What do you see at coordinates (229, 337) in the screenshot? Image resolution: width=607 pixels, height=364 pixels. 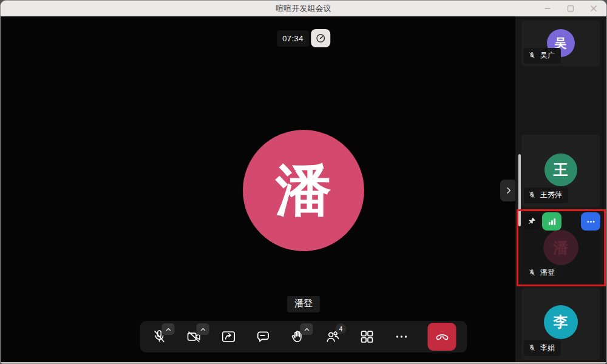 I see `share-screen-button` at bounding box center [229, 337].